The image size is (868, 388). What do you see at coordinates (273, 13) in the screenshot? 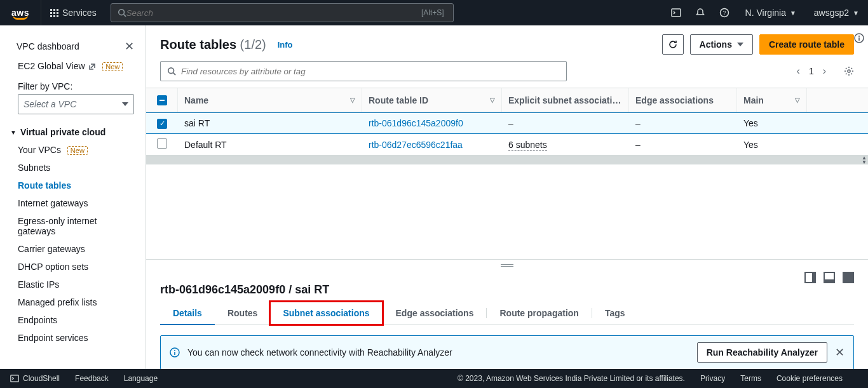
I see `search-input` at bounding box center [273, 13].